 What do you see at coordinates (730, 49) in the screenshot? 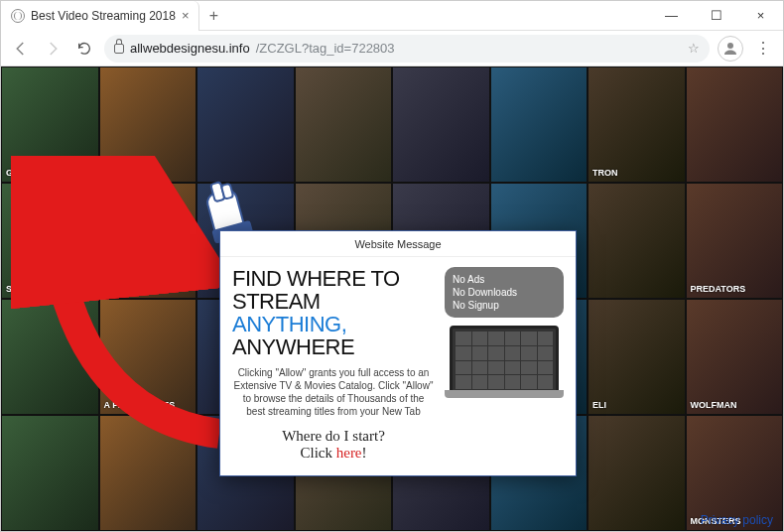
I see `profile-button` at bounding box center [730, 49].